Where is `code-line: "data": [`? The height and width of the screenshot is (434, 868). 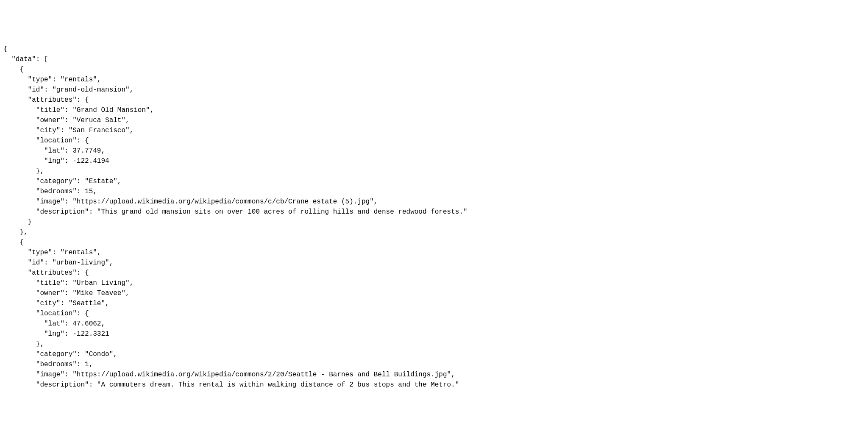
code-line: "data": [ is located at coordinates (26, 59).